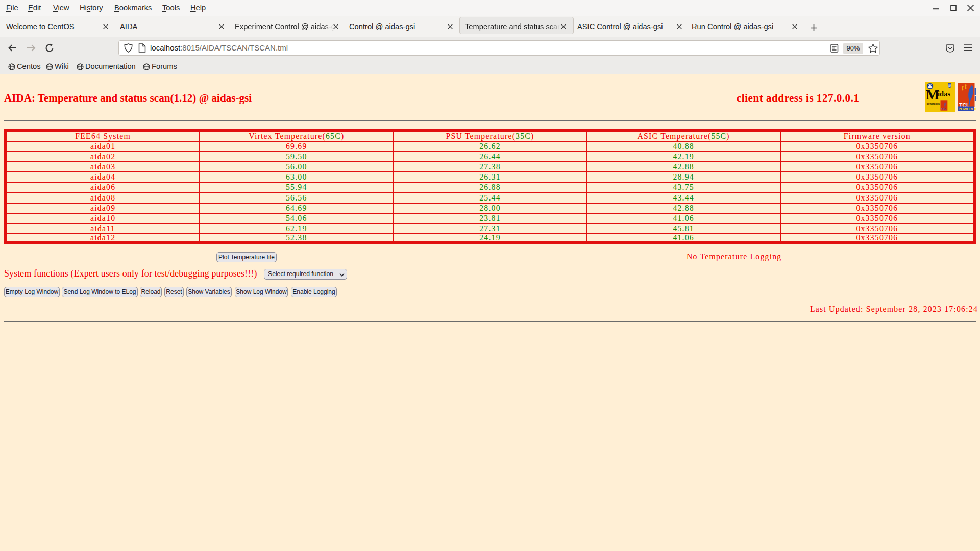 Image resolution: width=980 pixels, height=551 pixels. What do you see at coordinates (968, 109) in the screenshot?
I see `svg-text: POWERED` at bounding box center [968, 109].